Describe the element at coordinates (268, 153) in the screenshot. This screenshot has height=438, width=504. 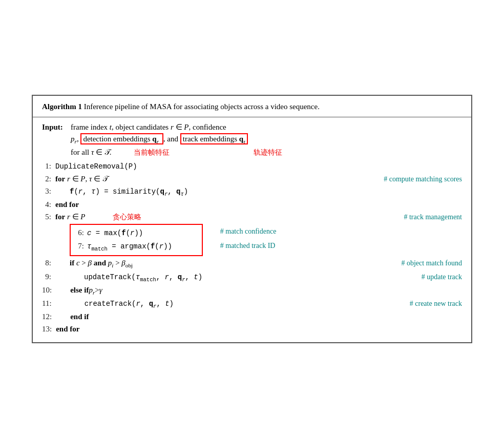
I see `annot-track: 轨迹特征` at that location.